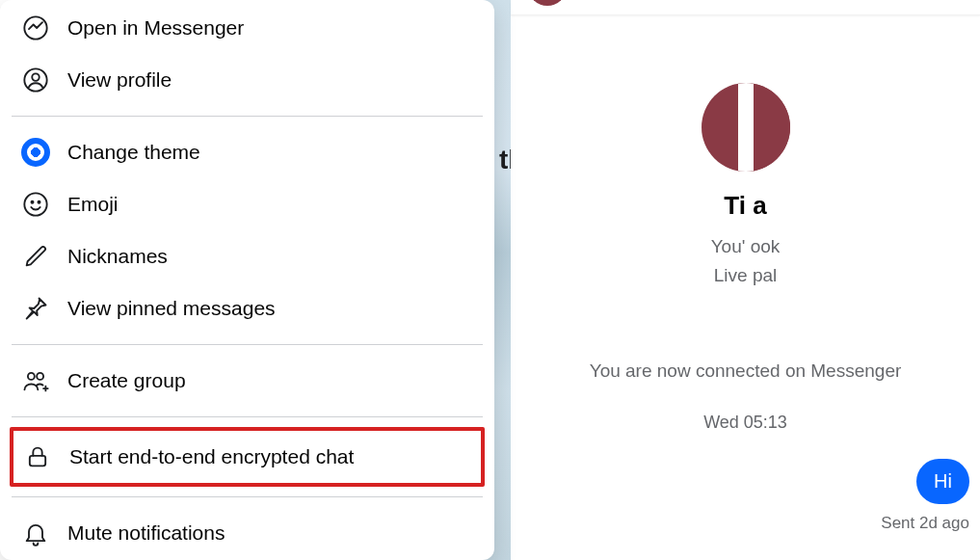 This screenshot has width=980, height=560. Describe the element at coordinates (247, 152) in the screenshot. I see `change-theme-item: Change theme` at that location.